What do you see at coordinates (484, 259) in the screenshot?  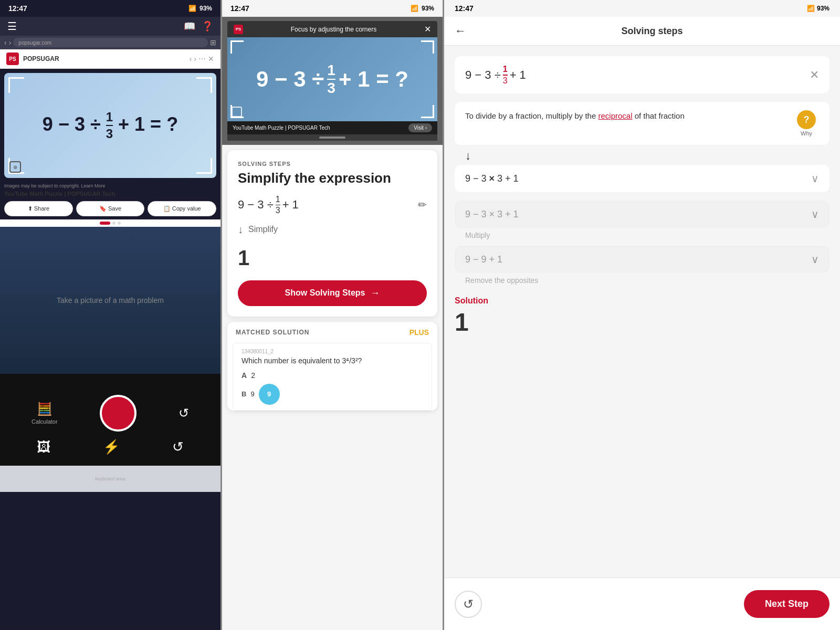 I see `step4-math: 9 − 9 + 1` at bounding box center [484, 259].